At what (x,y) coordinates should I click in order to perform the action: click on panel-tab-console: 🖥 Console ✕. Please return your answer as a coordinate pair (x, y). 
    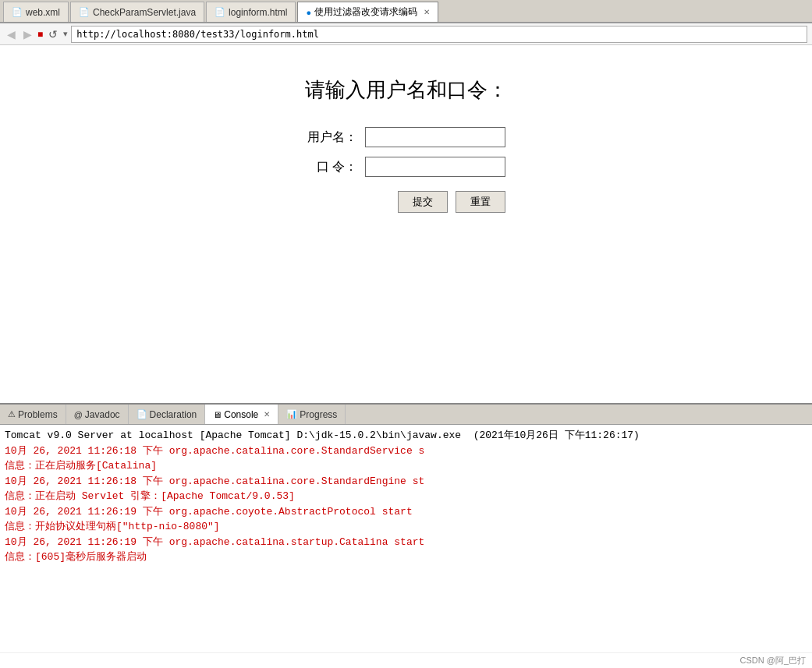
    Looking at the image, I should click on (242, 415).